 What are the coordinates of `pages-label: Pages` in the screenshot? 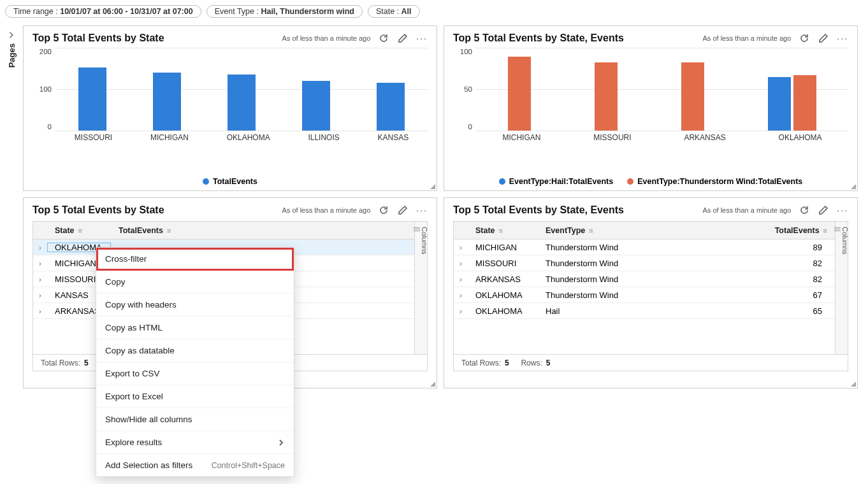 It's located at (11, 55).